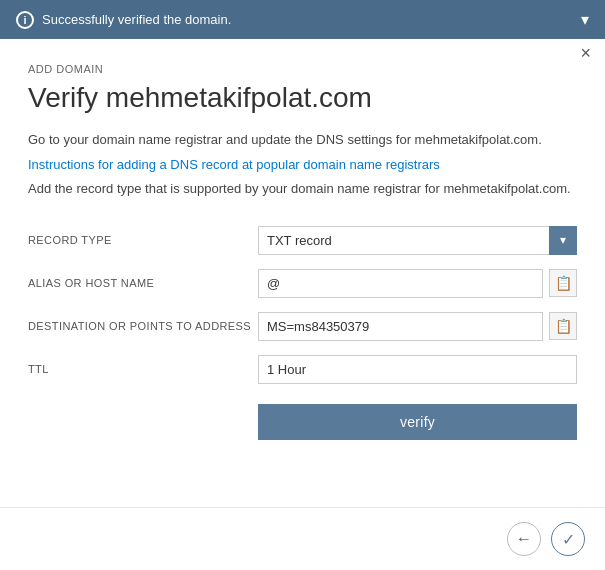 The height and width of the screenshot is (570, 605). What do you see at coordinates (143, 369) in the screenshot?
I see `ttl-label: TTL` at bounding box center [143, 369].